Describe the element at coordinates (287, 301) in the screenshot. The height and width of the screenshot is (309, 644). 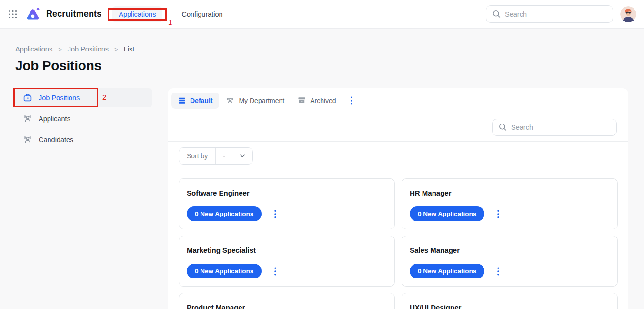
I see `job-card-product-manager: Product Manager 0 New Applications` at that location.